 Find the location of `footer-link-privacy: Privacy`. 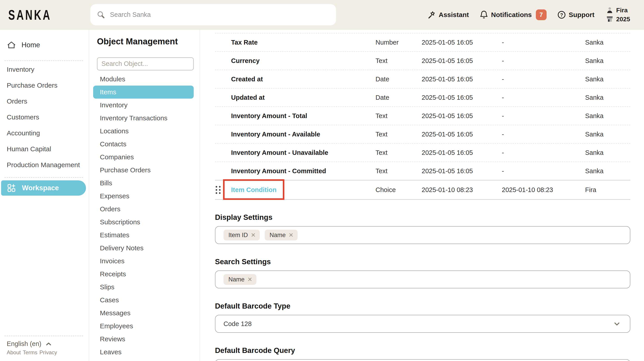

footer-link-privacy: Privacy is located at coordinates (48, 352).